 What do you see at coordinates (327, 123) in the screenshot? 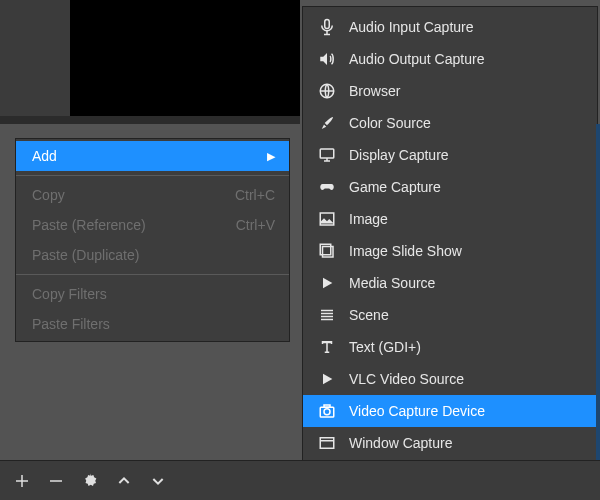
I see `brush-icon` at bounding box center [327, 123].